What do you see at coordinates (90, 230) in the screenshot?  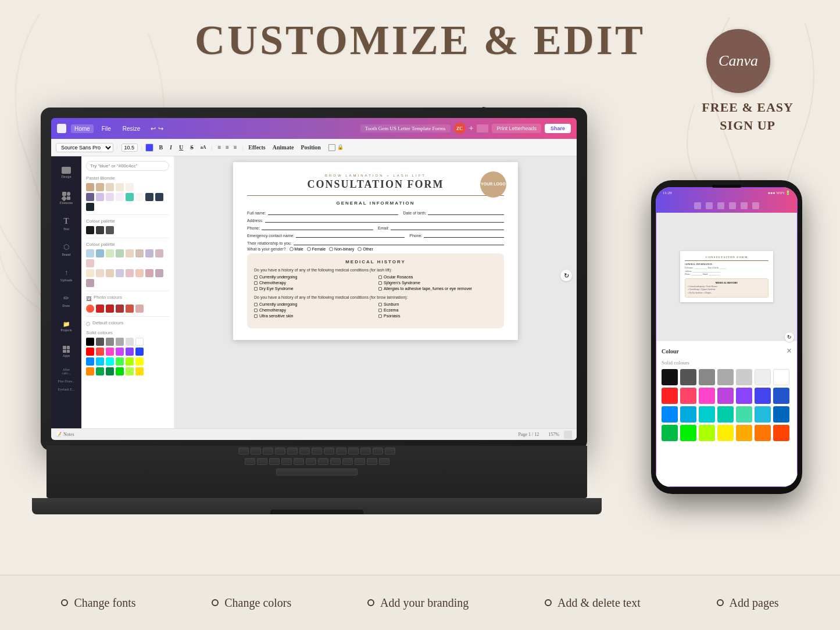 I see `cp-black` at bounding box center [90, 230].